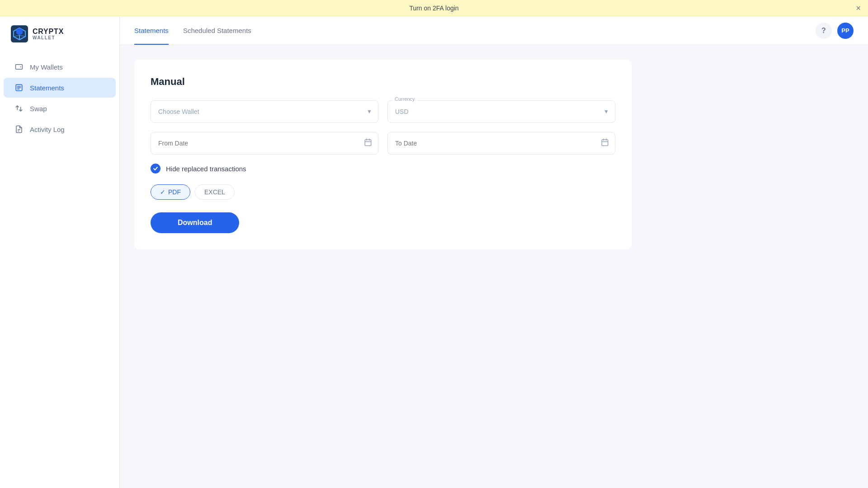  I want to click on form-row-dates, so click(383, 143).